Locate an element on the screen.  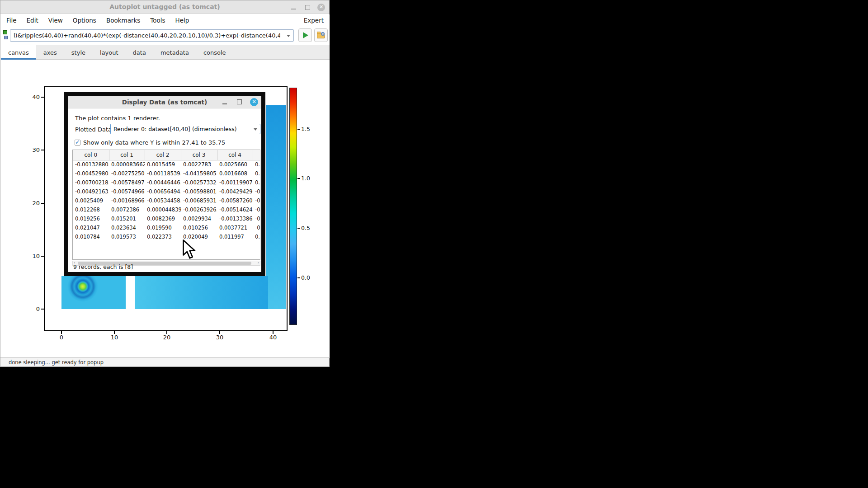
dialog-minimize-button is located at coordinates (225, 102).